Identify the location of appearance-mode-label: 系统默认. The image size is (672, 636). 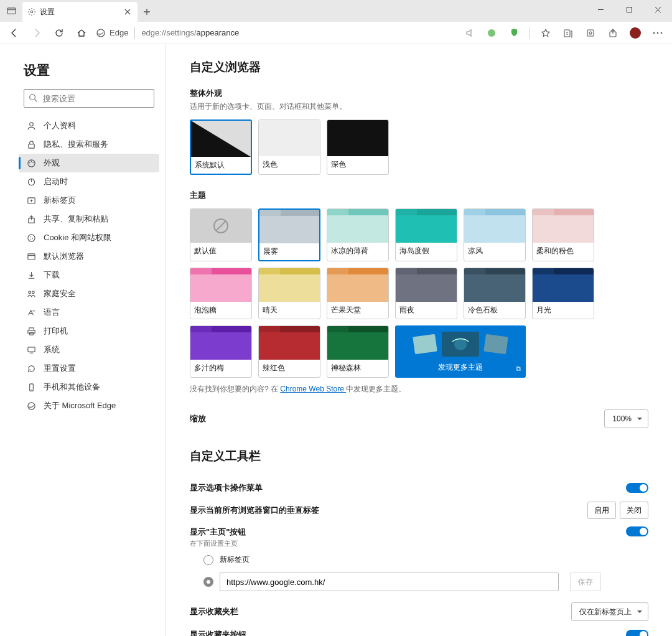
(221, 166).